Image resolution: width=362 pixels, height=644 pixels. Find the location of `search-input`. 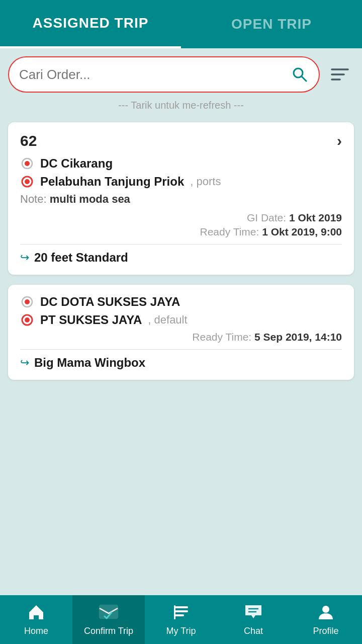

search-input is located at coordinates (155, 74).